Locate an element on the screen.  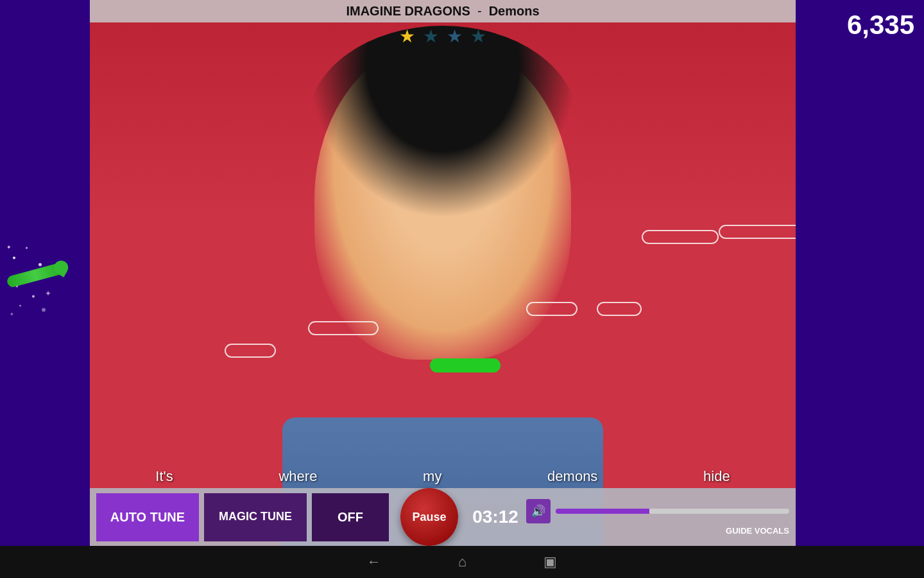
song-title: IMAGINE DRAGONS - Demons is located at coordinates (443, 11).